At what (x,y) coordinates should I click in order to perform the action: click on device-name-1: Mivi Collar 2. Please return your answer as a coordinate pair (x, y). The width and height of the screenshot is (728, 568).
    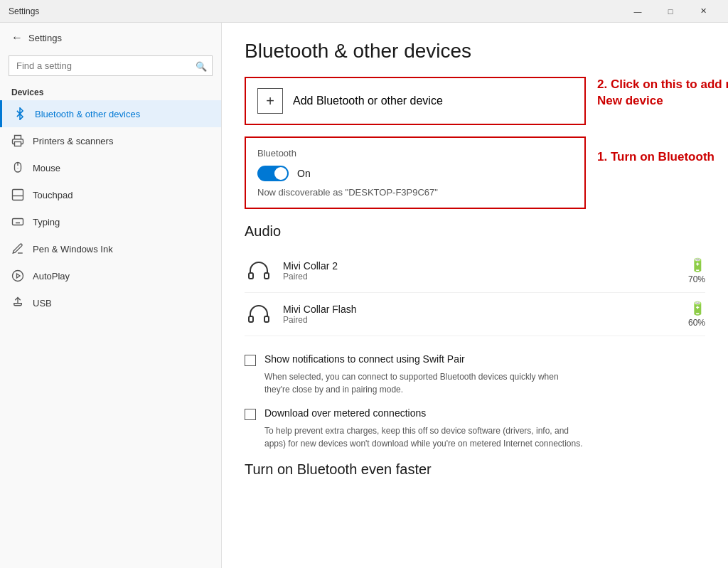
    Looking at the image, I should click on (486, 266).